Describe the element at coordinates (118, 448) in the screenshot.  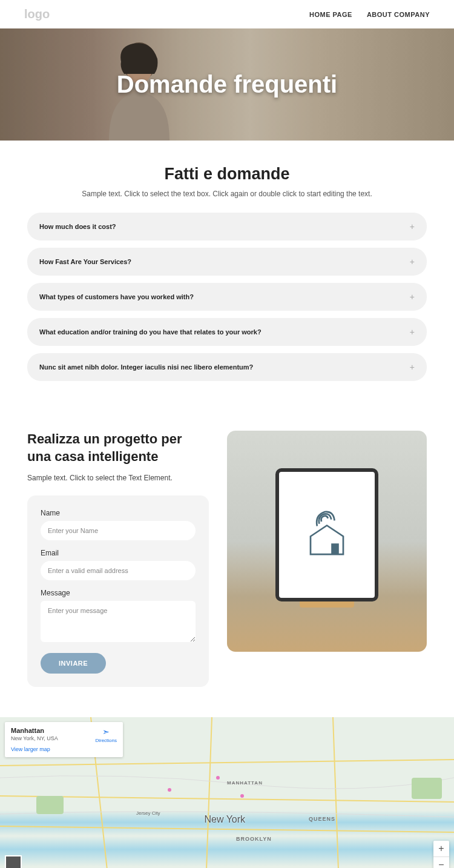
I see `project-title: Realizza un progetto per una casa intell…` at that location.